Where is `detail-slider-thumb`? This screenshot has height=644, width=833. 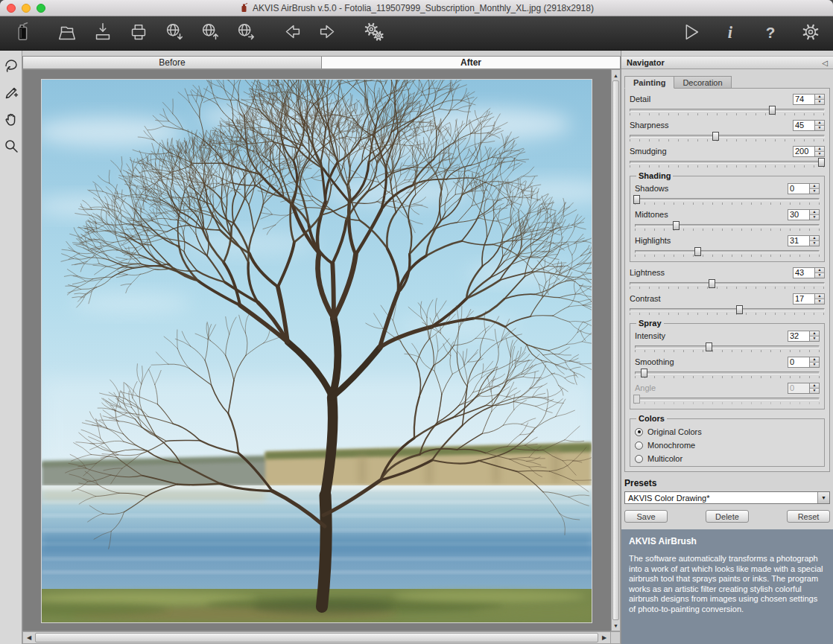
detail-slider-thumb is located at coordinates (772, 110).